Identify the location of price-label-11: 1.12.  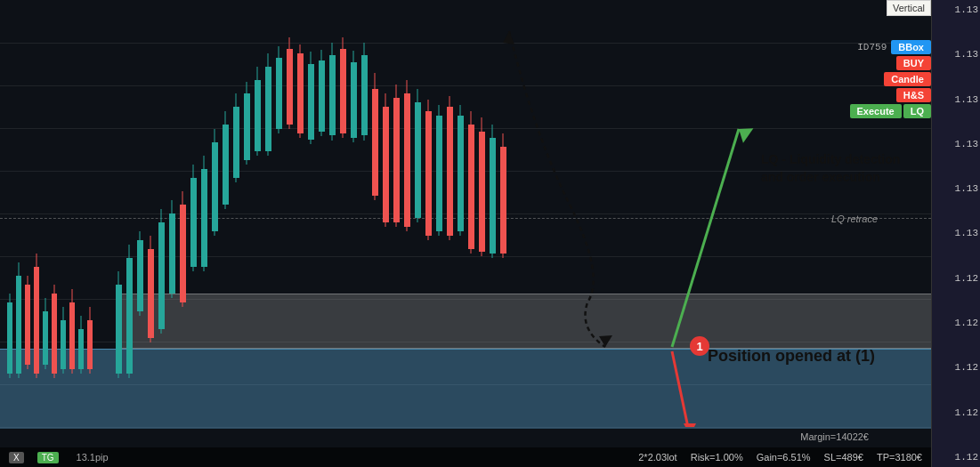
(956, 457).